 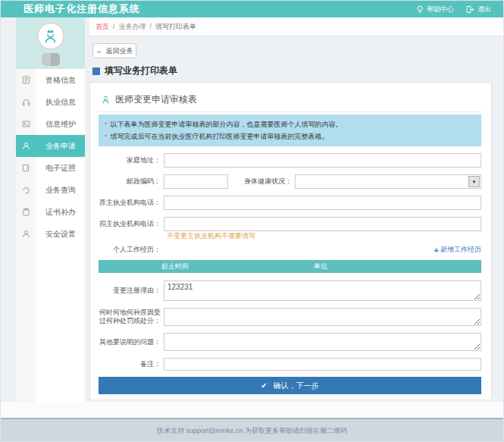 What do you see at coordinates (437, 250) in the screenshot?
I see `plus-icon: +` at bounding box center [437, 250].